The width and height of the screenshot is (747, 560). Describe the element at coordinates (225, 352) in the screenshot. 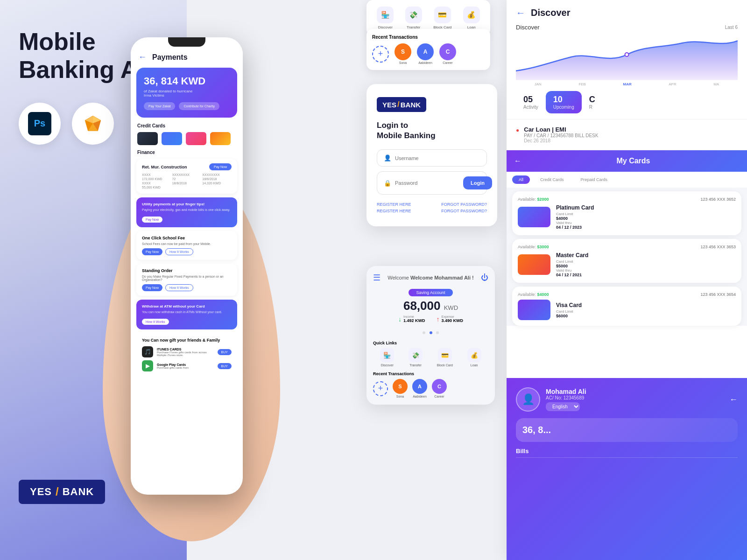

I see `itunes-buy-btn: BUY` at that location.